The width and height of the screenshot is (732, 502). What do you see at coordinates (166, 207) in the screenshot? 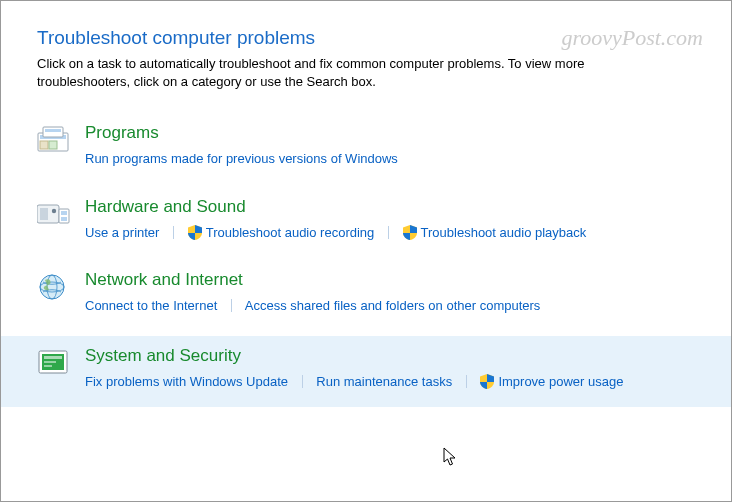
I see `category-title-hardware-sound: Hardware and Sound` at bounding box center [166, 207].